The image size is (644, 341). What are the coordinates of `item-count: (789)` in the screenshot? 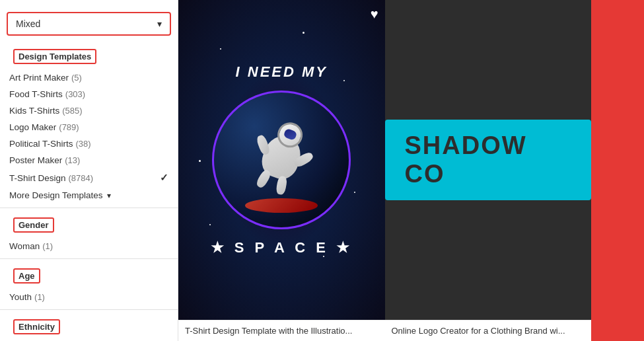 It's located at (69, 127).